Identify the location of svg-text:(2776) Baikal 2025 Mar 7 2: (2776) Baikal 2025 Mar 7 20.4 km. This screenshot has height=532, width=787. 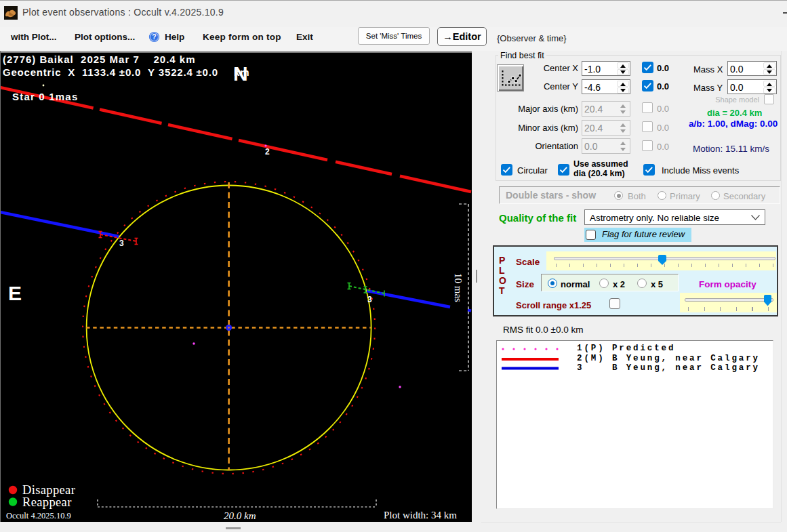
(99, 60).